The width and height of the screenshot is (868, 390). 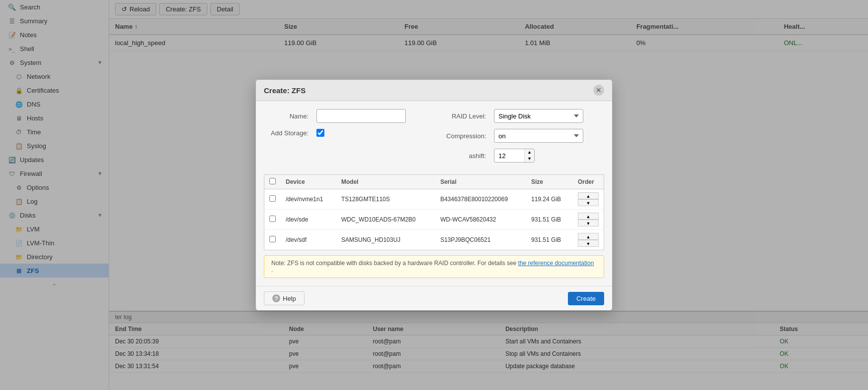 What do you see at coordinates (272, 270) in the screenshot?
I see `note-end: .` at bounding box center [272, 270].